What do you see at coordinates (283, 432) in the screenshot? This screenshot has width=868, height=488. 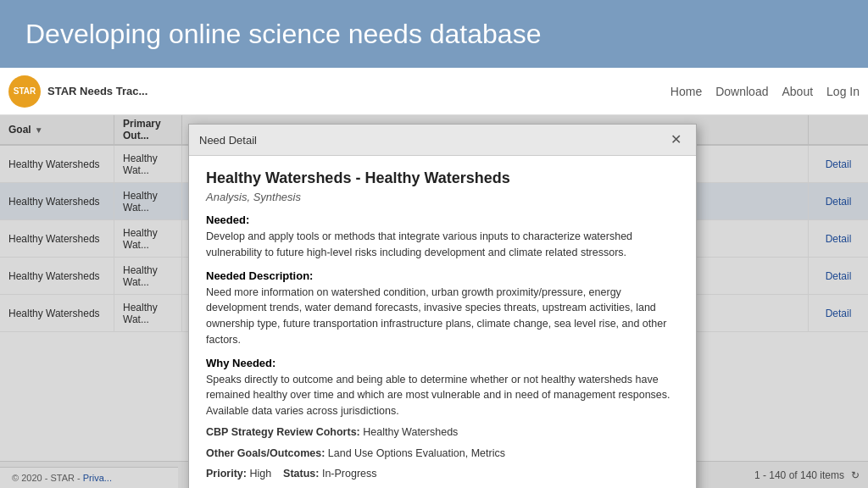 I see `cbp-label: CBP Strategy Review Cohorts:` at bounding box center [283, 432].